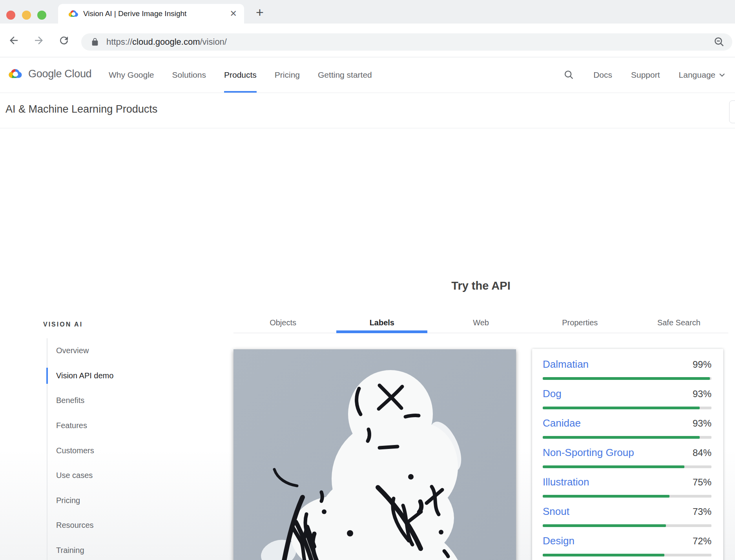 This screenshot has height=560, width=735. What do you see at coordinates (39, 40) in the screenshot?
I see `forward-button` at bounding box center [39, 40].